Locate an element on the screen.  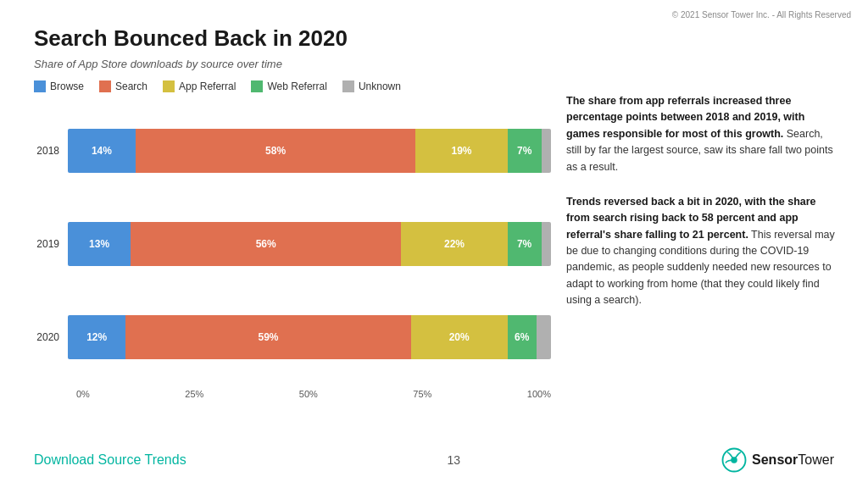
bar-row: 201913%56%22%7% is located at coordinates (292, 244).